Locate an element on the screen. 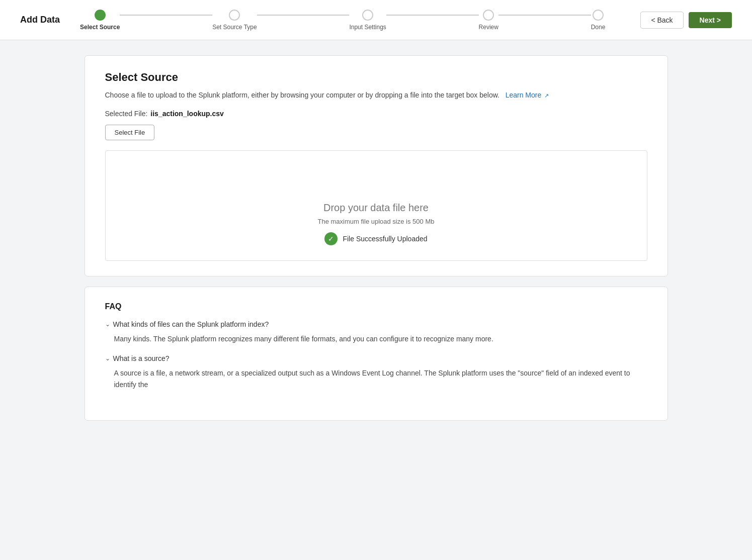 The image size is (752, 560). selected-file-name: iis_action_lookup.csv is located at coordinates (187, 114).